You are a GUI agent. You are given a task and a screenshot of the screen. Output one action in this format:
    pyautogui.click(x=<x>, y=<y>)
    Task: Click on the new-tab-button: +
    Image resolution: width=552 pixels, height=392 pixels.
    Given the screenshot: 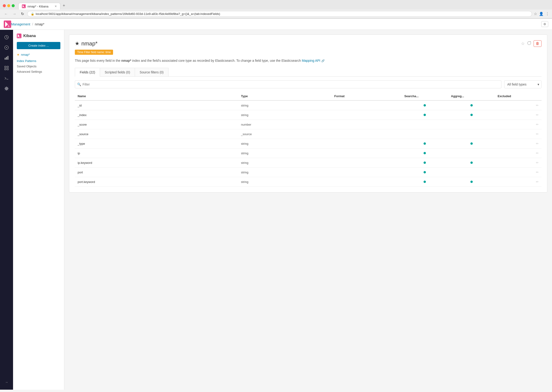 What is the action you would take?
    pyautogui.click(x=64, y=6)
    